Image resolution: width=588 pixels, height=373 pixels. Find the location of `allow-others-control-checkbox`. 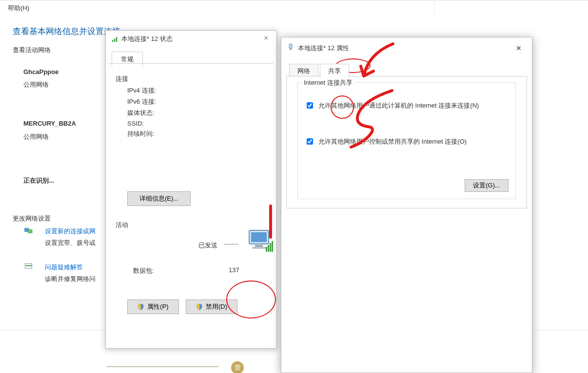

allow-others-control-checkbox is located at coordinates (310, 141).